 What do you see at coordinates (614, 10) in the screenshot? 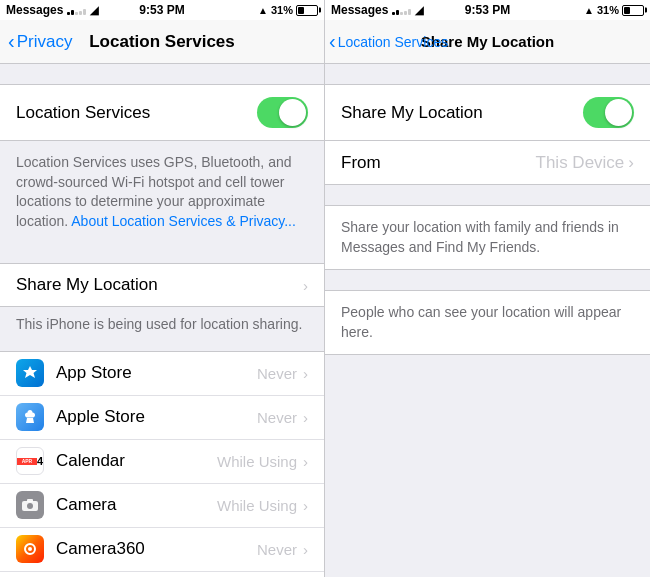
I see `status-right-right: ▲ 31%` at bounding box center [614, 10].